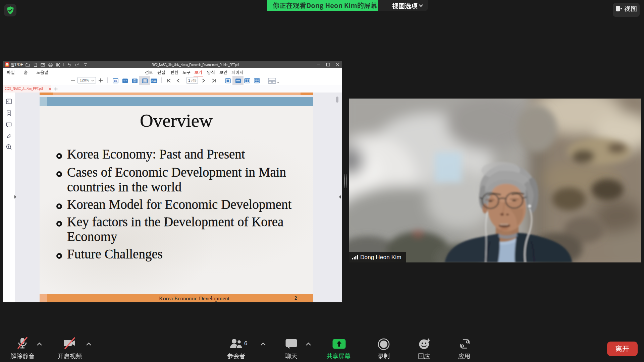 Image resolution: width=644 pixels, height=362 pixels. What do you see at coordinates (115, 81) in the screenshot?
I see `svg-text: 1:1` at bounding box center [115, 81].